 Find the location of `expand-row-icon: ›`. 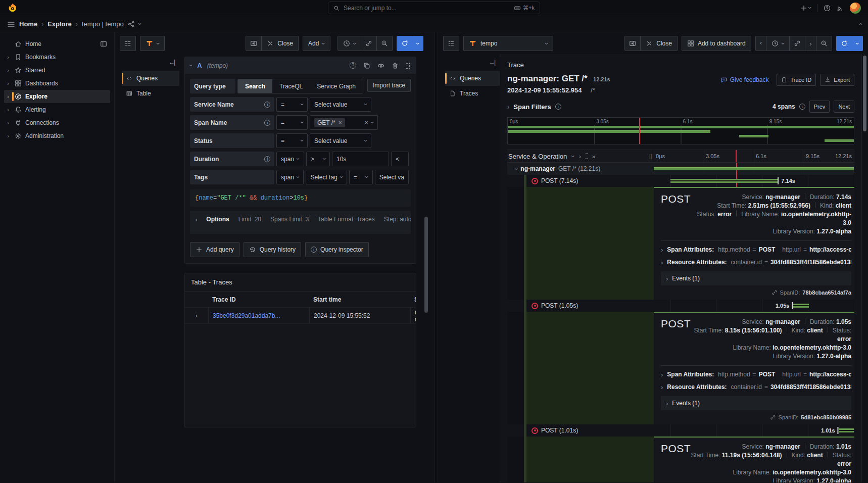

expand-row-icon: › is located at coordinates (197, 315).